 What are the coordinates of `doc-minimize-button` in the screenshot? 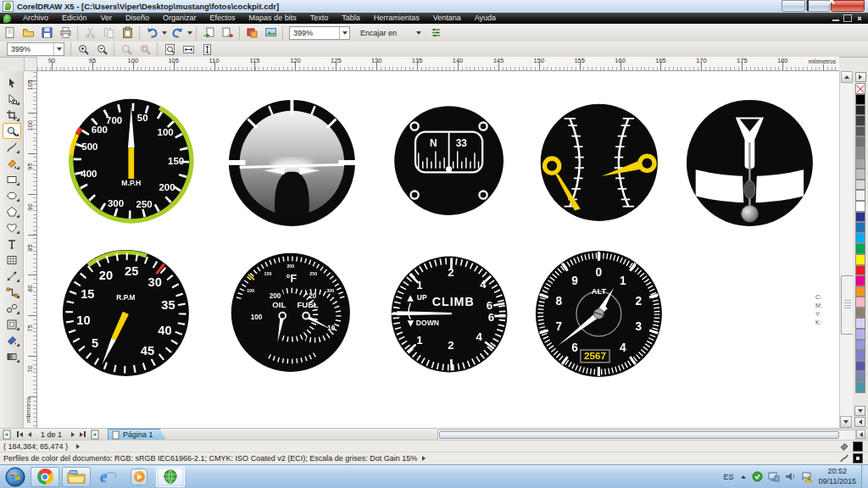 It's located at (836, 19).